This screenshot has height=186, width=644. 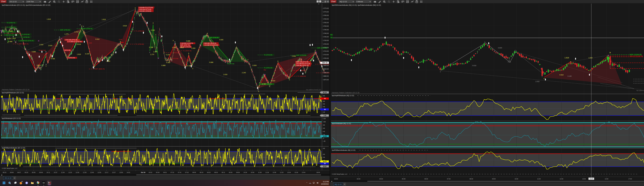 I want to click on svg-text: 100, so click(x=324, y=122).